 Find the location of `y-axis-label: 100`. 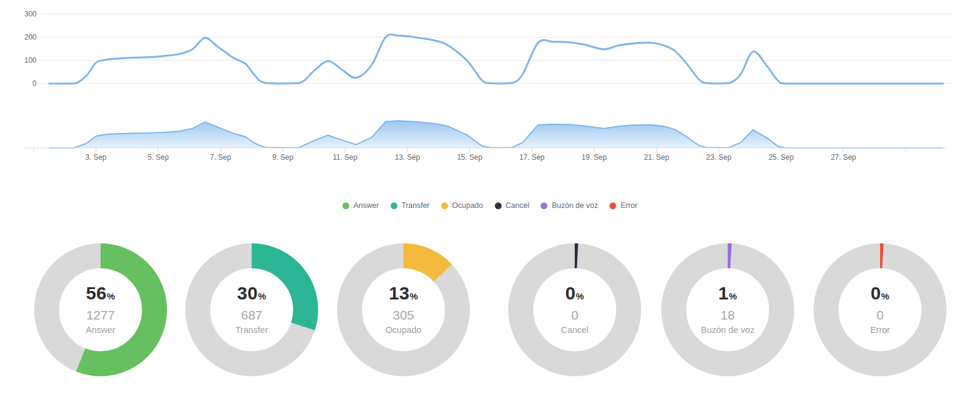

y-axis-label: 100 is located at coordinates (30, 60).